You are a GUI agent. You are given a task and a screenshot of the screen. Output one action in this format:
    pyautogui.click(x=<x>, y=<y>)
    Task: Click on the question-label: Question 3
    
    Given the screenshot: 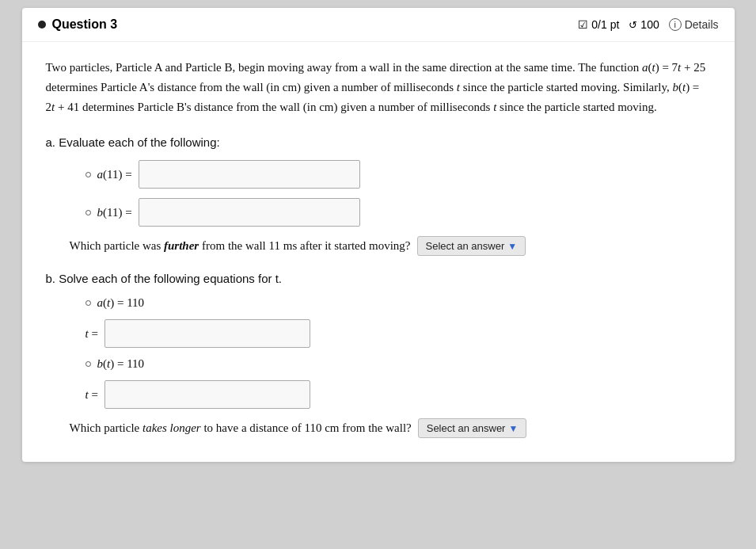 What is the action you would take?
    pyautogui.click(x=85, y=25)
    